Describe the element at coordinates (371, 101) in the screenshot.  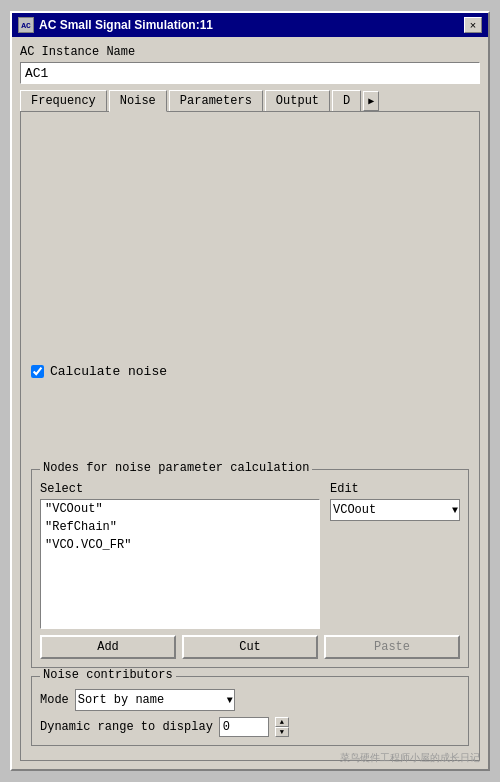
I see `tab-nav-button: ▶` at that location.